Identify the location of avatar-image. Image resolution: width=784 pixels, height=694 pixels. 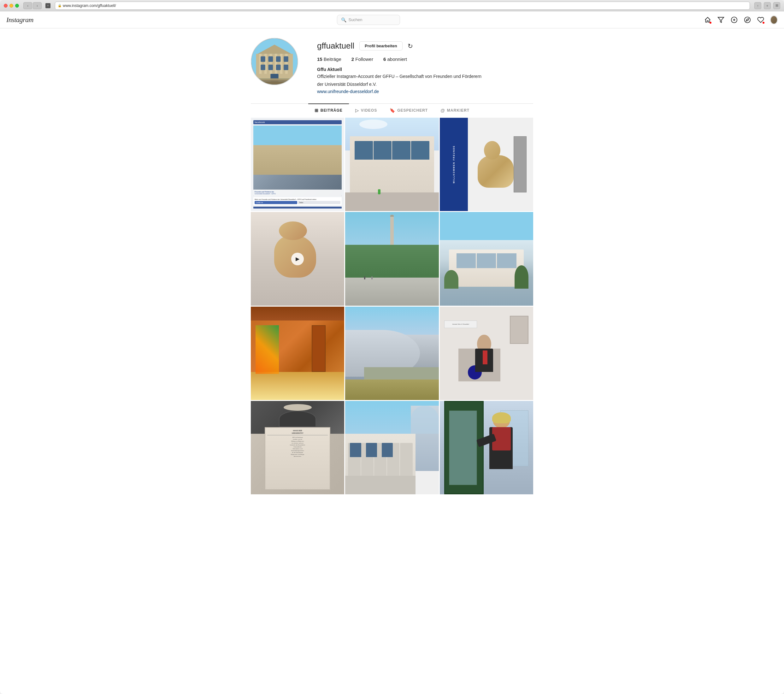
(275, 61).